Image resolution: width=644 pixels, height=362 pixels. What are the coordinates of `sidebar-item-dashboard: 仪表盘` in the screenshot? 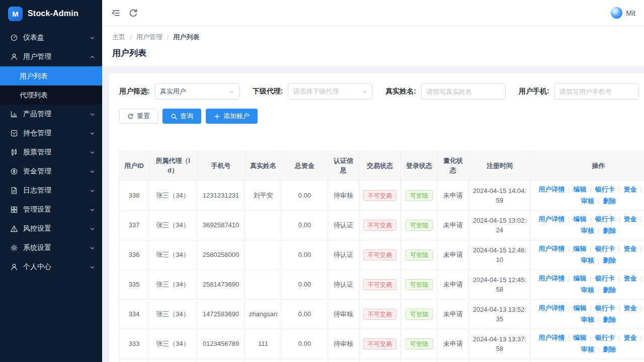 It's located at (51, 38).